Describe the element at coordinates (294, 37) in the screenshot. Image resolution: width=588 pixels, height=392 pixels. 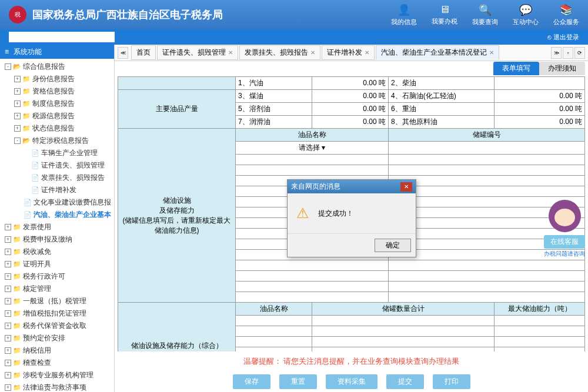
I see `subheader: ⎋ 退出登录` at that location.